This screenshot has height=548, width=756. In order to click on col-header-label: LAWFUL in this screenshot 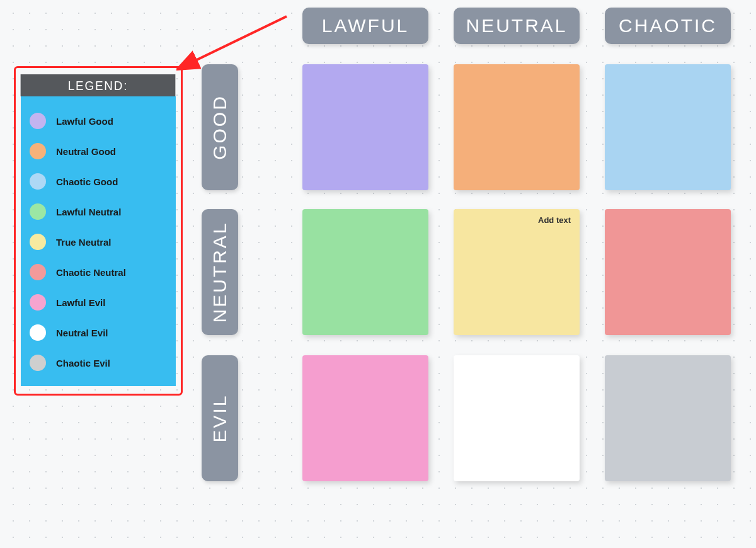, I will do `click(365, 26)`.